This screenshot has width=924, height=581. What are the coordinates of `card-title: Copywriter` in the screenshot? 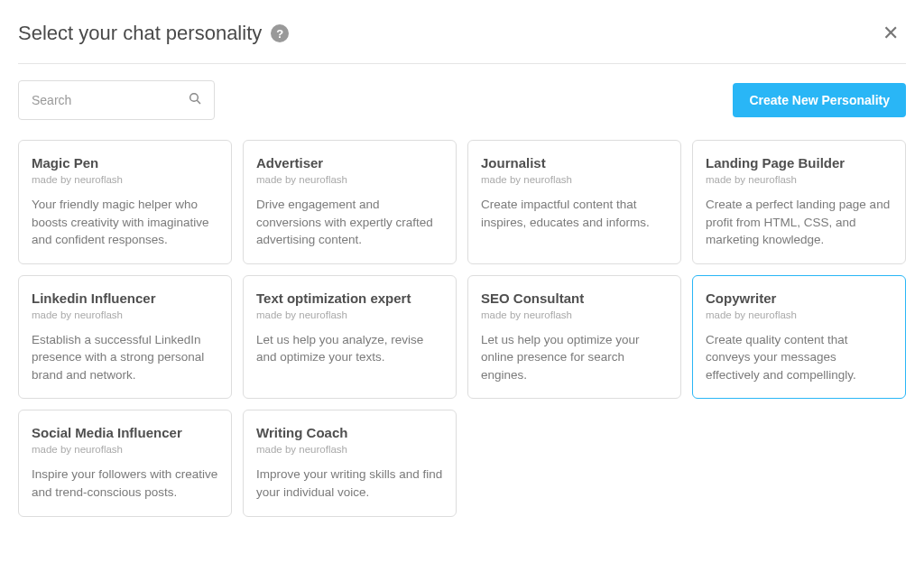 It's located at (799, 298).